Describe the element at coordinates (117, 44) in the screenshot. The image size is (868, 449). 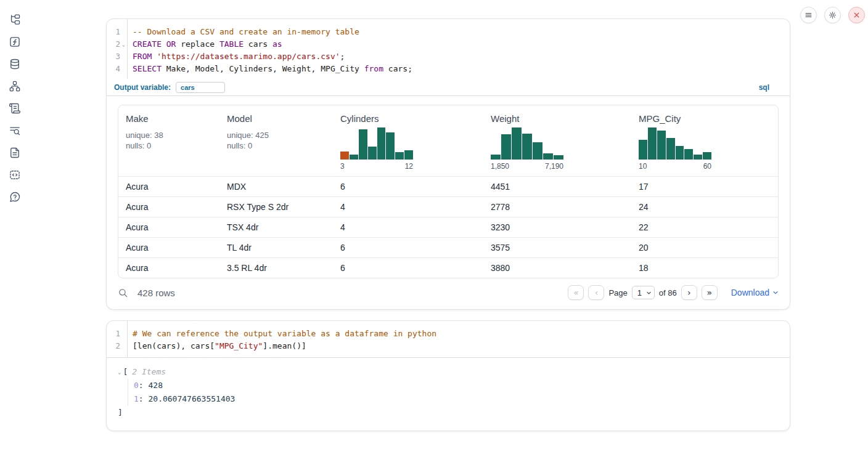
I see `line-gutter: 2⌄` at that location.